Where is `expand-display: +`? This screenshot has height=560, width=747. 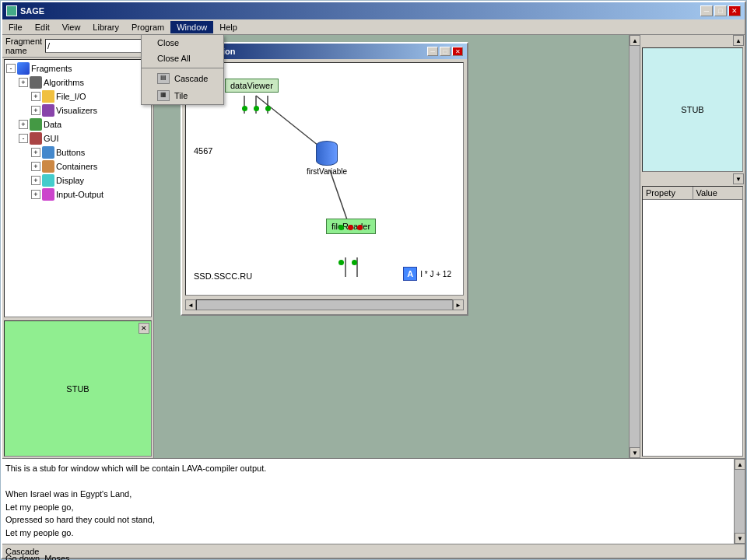
expand-display: + is located at coordinates (36, 180).